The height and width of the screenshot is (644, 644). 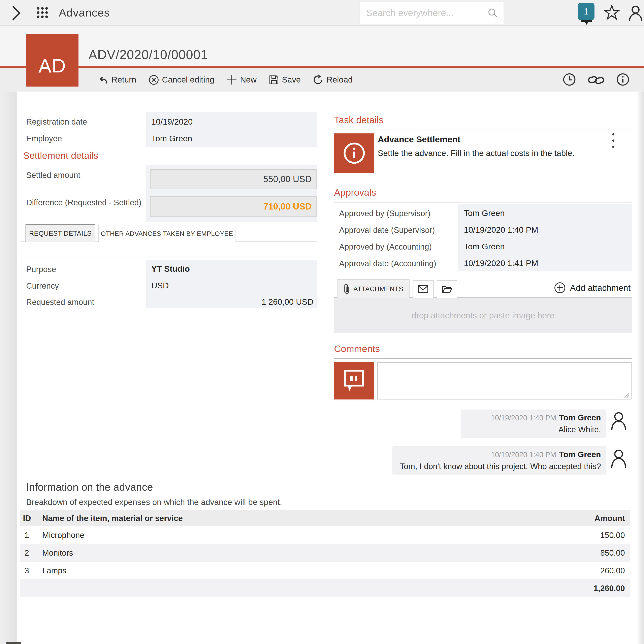 What do you see at coordinates (225, 80) in the screenshot?
I see `document-toolbar: Return Cancel editing New Save Reload` at bounding box center [225, 80].